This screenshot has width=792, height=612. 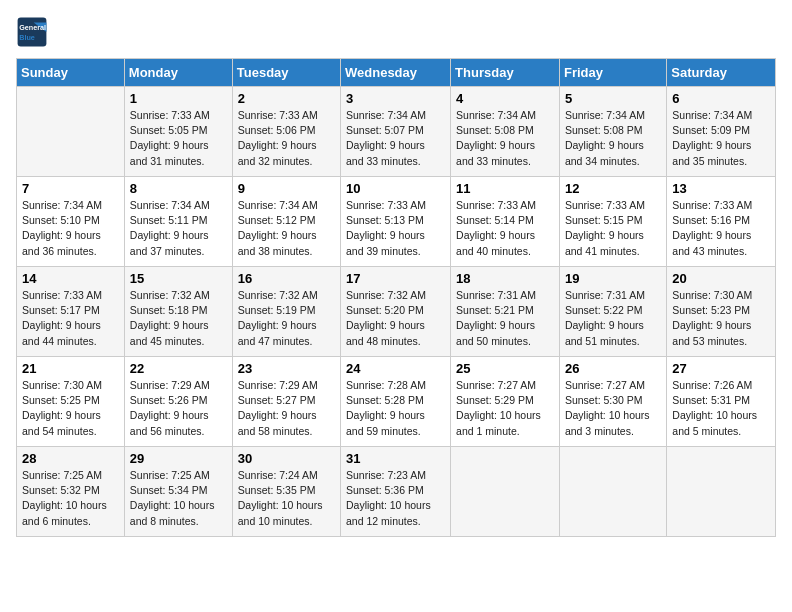 What do you see at coordinates (505, 98) in the screenshot?
I see `day-number: 4` at bounding box center [505, 98].